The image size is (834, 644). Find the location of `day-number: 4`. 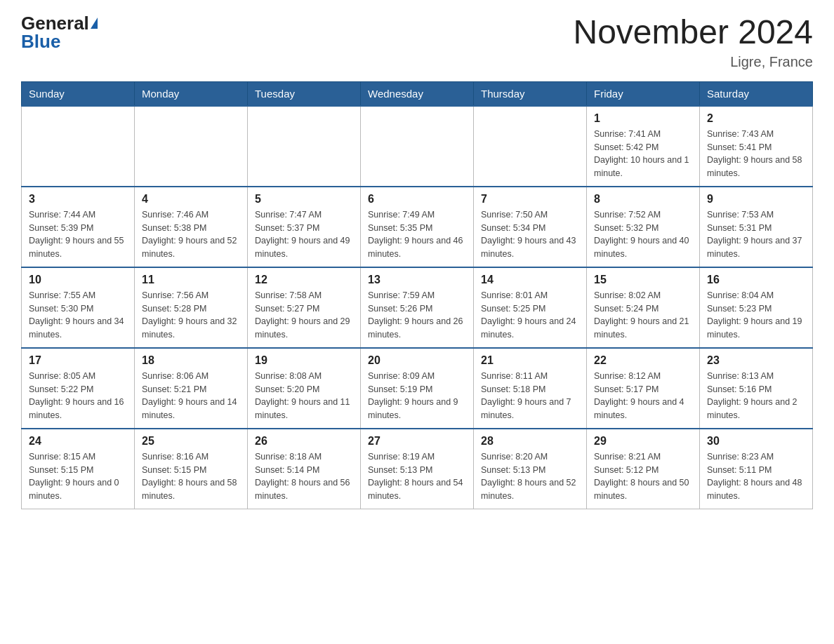

day-number: 4 is located at coordinates (191, 199).